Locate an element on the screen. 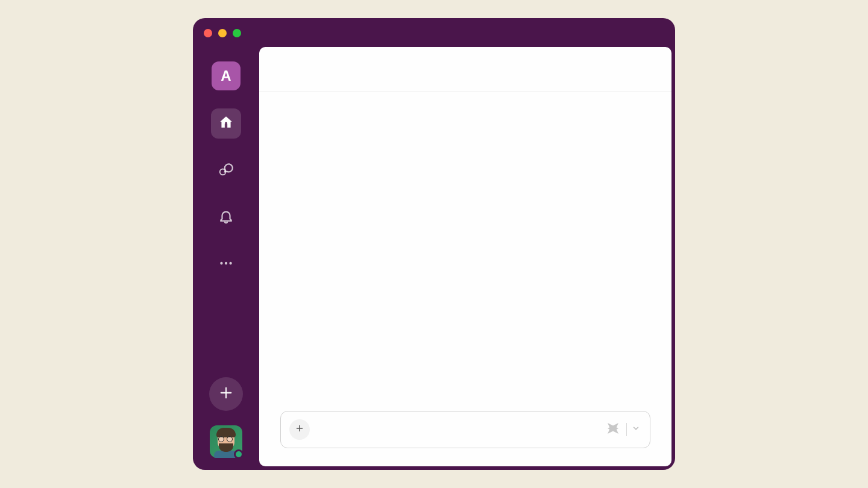  workspace-switcher: A is located at coordinates (226, 76).